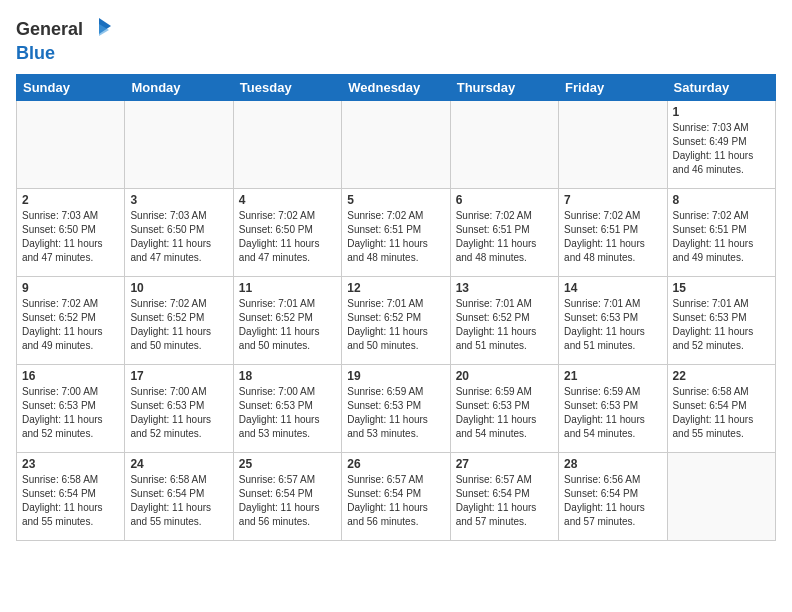  What do you see at coordinates (721, 408) in the screenshot?
I see `calendar-cell: 22Sunrise: 6:58 AM Sunset: 6:54 PM Dayli…` at bounding box center [721, 408].